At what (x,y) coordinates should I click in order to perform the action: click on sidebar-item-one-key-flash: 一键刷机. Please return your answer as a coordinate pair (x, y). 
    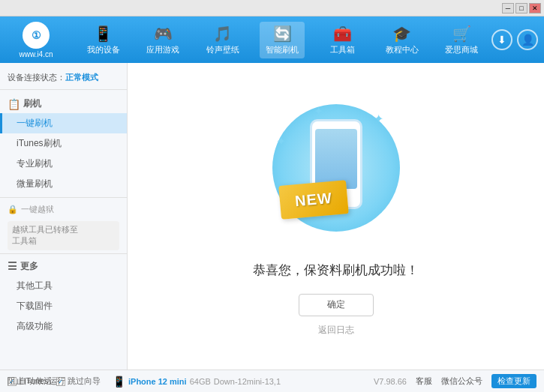
    Looking at the image, I should click on (63, 123).